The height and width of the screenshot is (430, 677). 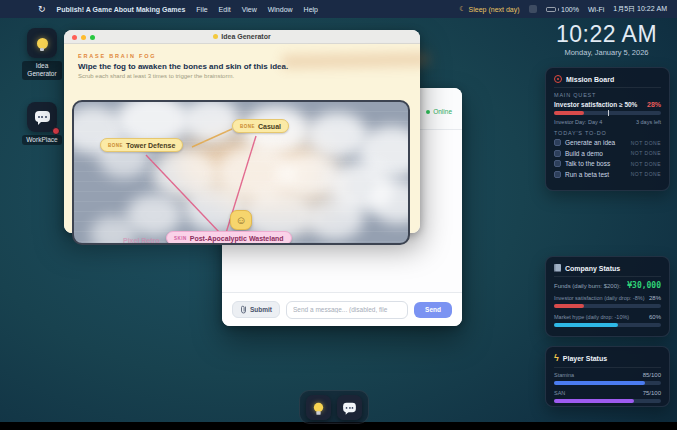 What do you see at coordinates (648, 122) in the screenshot?
I see `days-left-label: 3 days left` at bounding box center [648, 122].